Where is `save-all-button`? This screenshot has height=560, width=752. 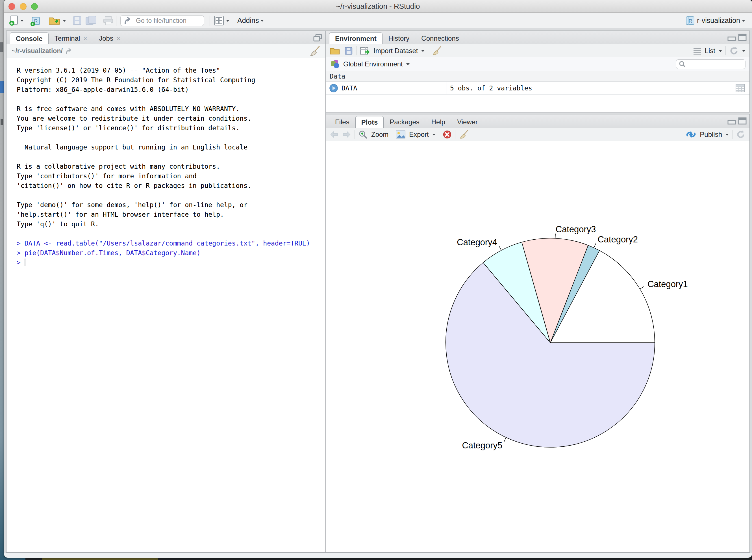
save-all-button is located at coordinates (91, 20).